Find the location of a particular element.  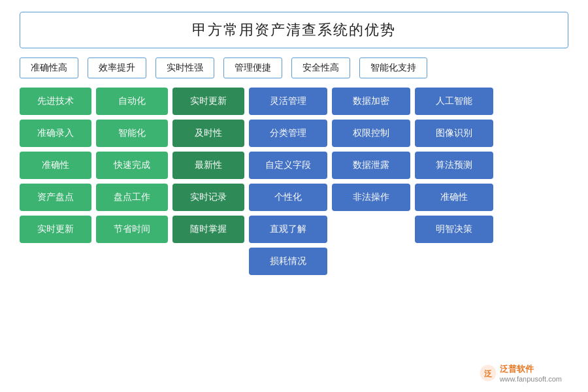

cell-r0-c2: 实时更新 is located at coordinates (208, 101).